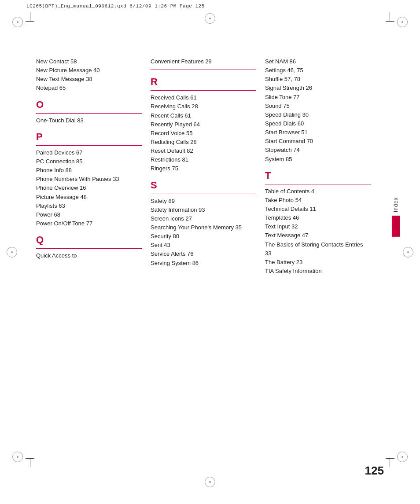 This screenshot has height=504, width=420. What do you see at coordinates (89, 88) in the screenshot?
I see `index-entry: Notepad 65` at bounding box center [89, 88].